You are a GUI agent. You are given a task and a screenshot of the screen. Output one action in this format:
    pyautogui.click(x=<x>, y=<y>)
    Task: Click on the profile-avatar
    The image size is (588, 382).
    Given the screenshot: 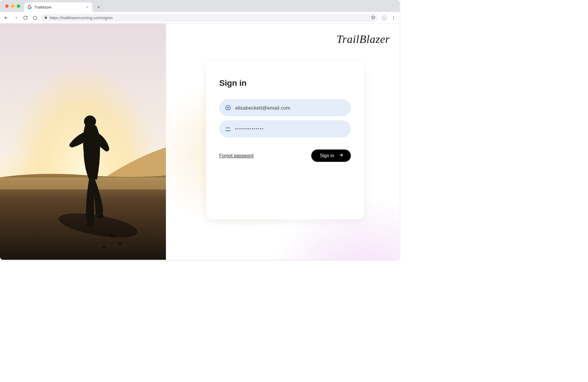 What is the action you would take?
    pyautogui.click(x=384, y=18)
    